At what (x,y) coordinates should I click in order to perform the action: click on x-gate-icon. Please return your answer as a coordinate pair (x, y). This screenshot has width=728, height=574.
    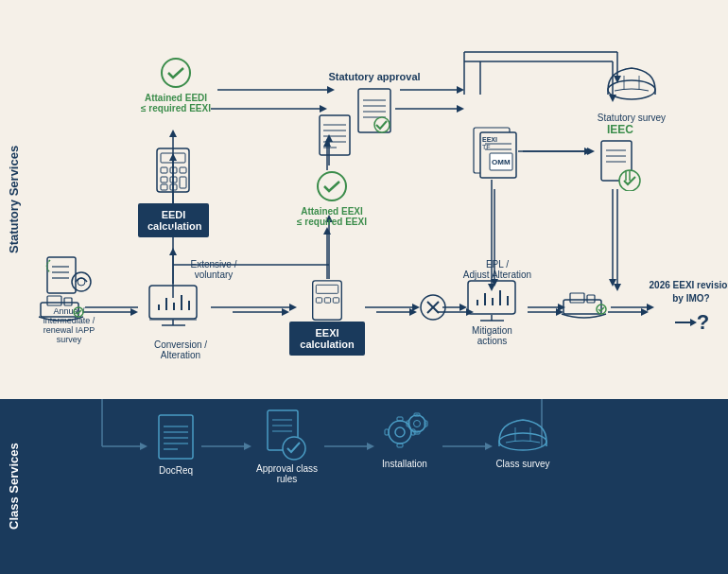
    Looking at the image, I should click on (433, 307).